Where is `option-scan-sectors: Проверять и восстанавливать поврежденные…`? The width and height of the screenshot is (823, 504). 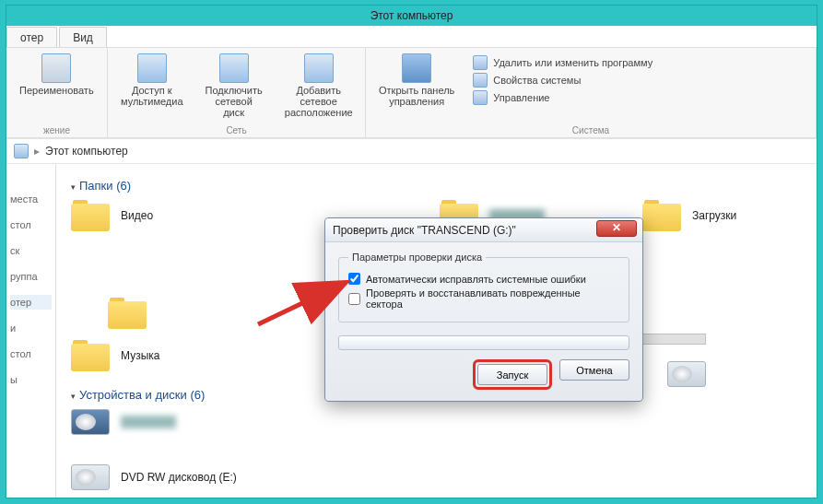
option-scan-sectors: Проверять и восстанавливать поврежденные… is located at coordinates (484, 299).